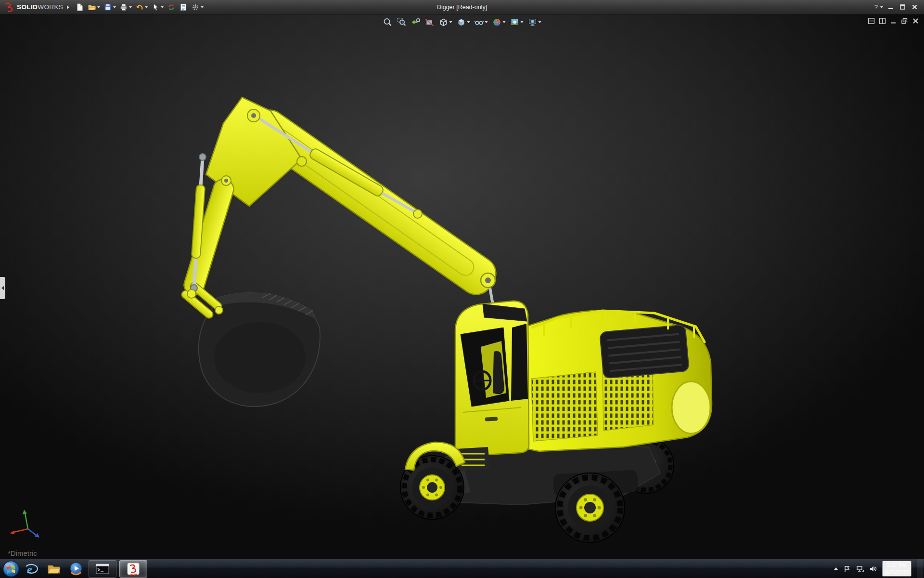 The image size is (924, 578). What do you see at coordinates (860, 569) in the screenshot?
I see `network-icon` at bounding box center [860, 569].